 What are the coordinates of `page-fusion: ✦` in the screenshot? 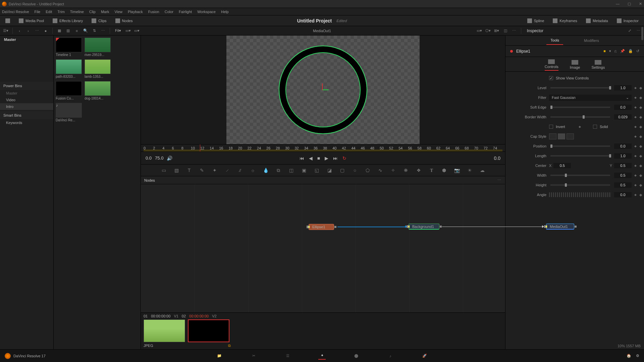 It's located at (322, 356).